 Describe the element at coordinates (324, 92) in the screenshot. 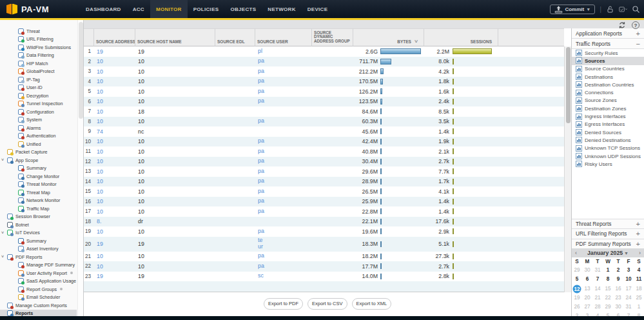

I see `table-row: 51010pa126.2M1.6k` at that location.